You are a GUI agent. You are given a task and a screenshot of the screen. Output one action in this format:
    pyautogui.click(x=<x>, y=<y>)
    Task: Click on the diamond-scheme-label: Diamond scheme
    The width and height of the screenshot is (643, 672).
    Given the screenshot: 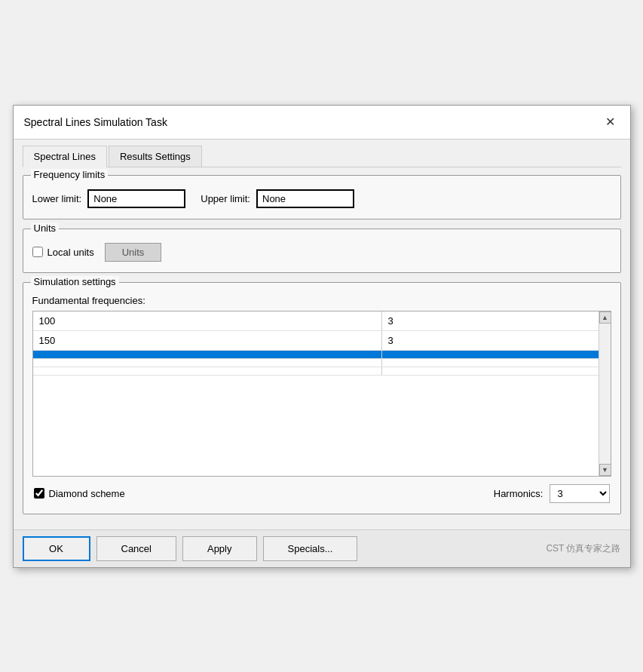 What is the action you would take?
    pyautogui.click(x=80, y=493)
    